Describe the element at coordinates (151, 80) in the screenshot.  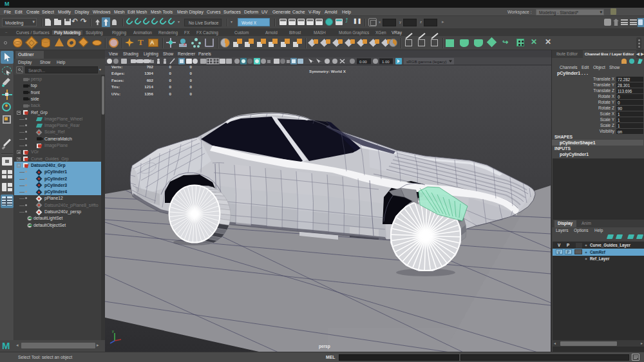
I see `svg-text: 602` at that location.